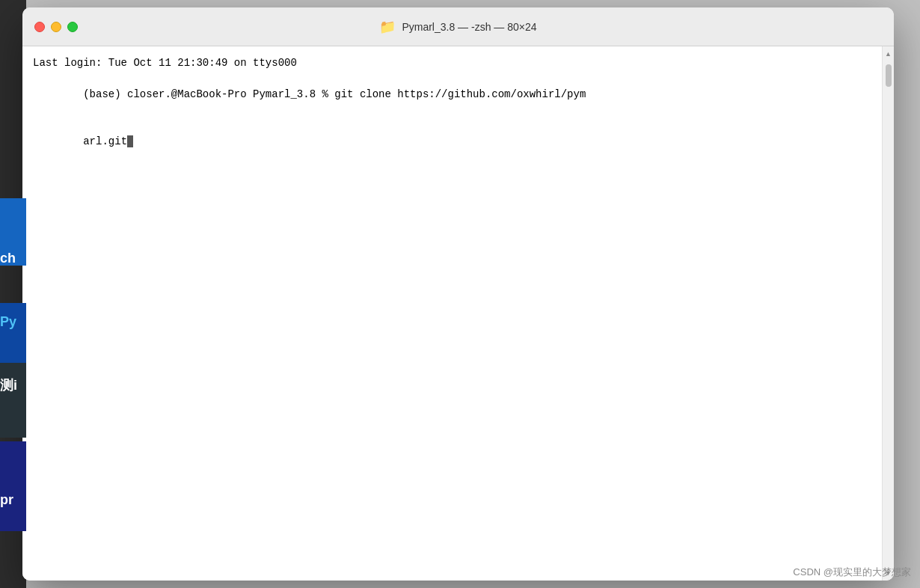 This screenshot has height=588, width=920. I want to click on sidebar-text-ch: ch, so click(7, 259).